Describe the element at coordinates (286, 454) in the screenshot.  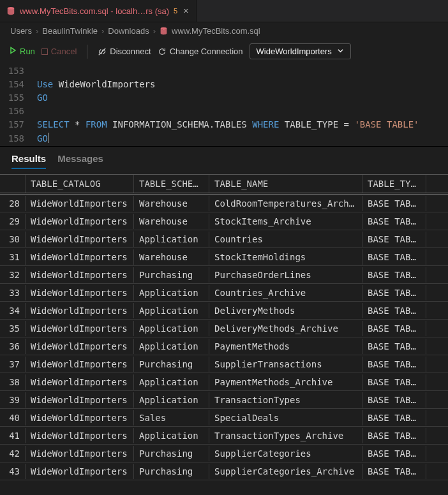
I see `cell-name: SupplierCategories` at that location.